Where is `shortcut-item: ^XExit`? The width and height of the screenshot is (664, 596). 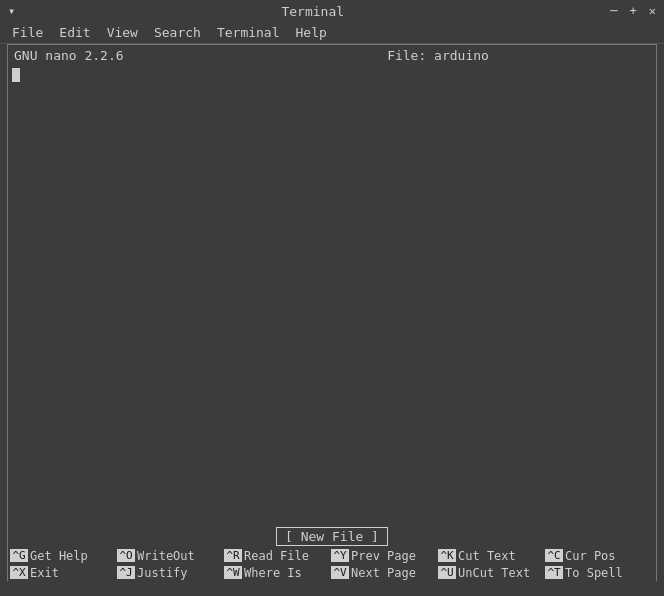 shortcut-item: ^XExit is located at coordinates (62, 573).